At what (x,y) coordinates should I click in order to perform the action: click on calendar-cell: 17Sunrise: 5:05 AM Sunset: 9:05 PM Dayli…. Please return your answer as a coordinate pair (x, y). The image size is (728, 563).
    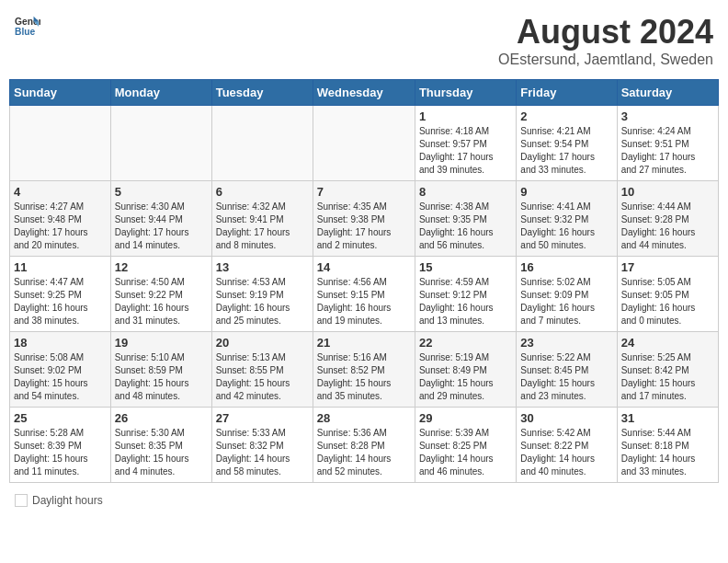
    Looking at the image, I should click on (667, 294).